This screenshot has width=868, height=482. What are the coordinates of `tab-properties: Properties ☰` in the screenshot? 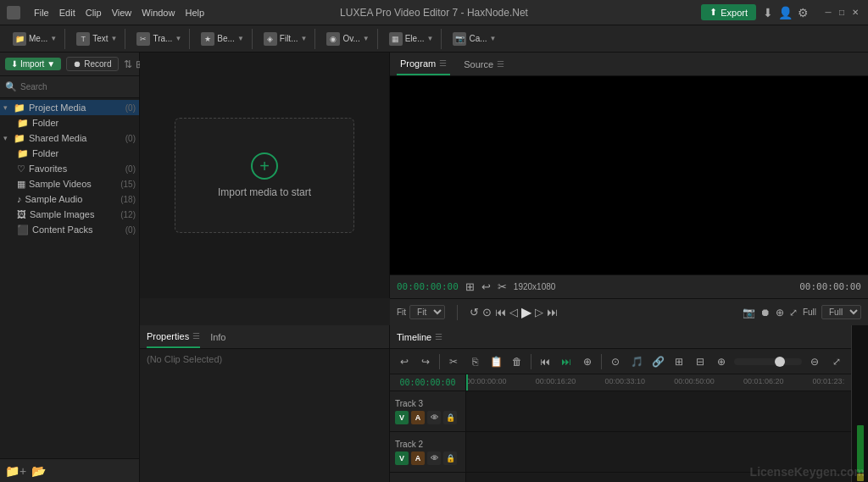 It's located at (173, 337).